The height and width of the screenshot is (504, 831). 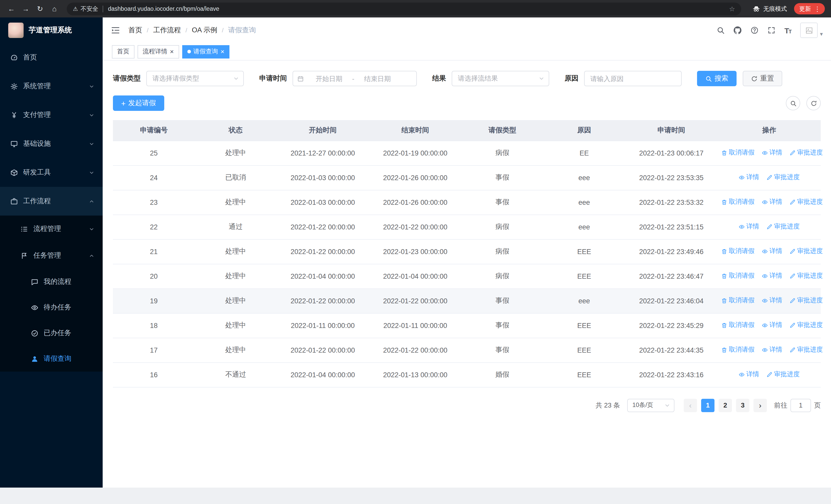 I want to click on url-bar: ⚠ 不安全 dashboard.yudao.iocoder.cn/bpm/oa/…, so click(x=404, y=9).